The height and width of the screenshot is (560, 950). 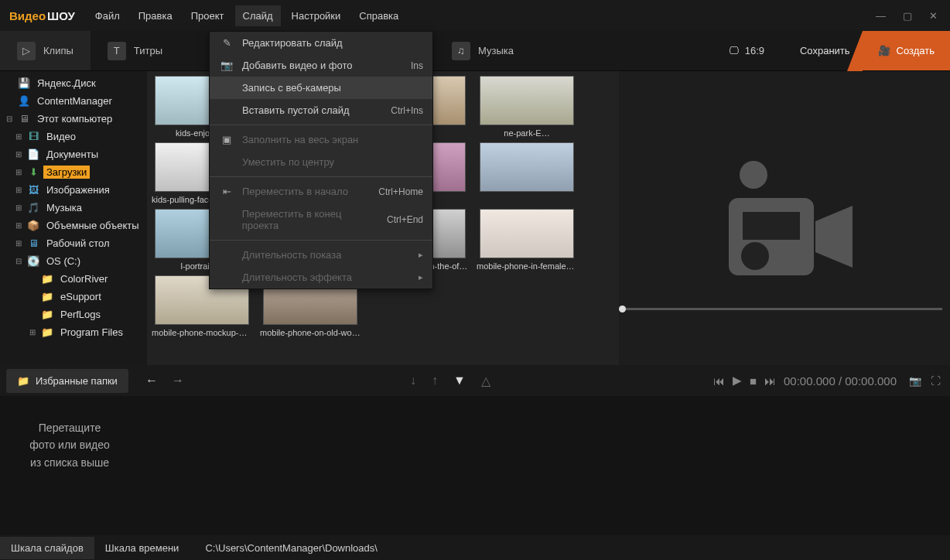 What do you see at coordinates (527, 173) in the screenshot?
I see `thumbnail` at bounding box center [527, 173].